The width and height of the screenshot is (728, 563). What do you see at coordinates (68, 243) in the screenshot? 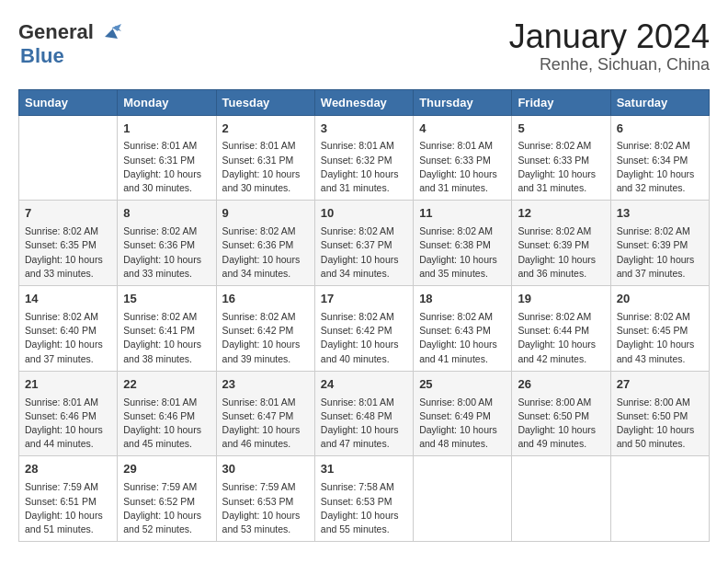
I see `calendar-day-cell: 7Sunrise: 8:02 AMSunset: 6:35 PMDaylight…` at bounding box center [68, 243].